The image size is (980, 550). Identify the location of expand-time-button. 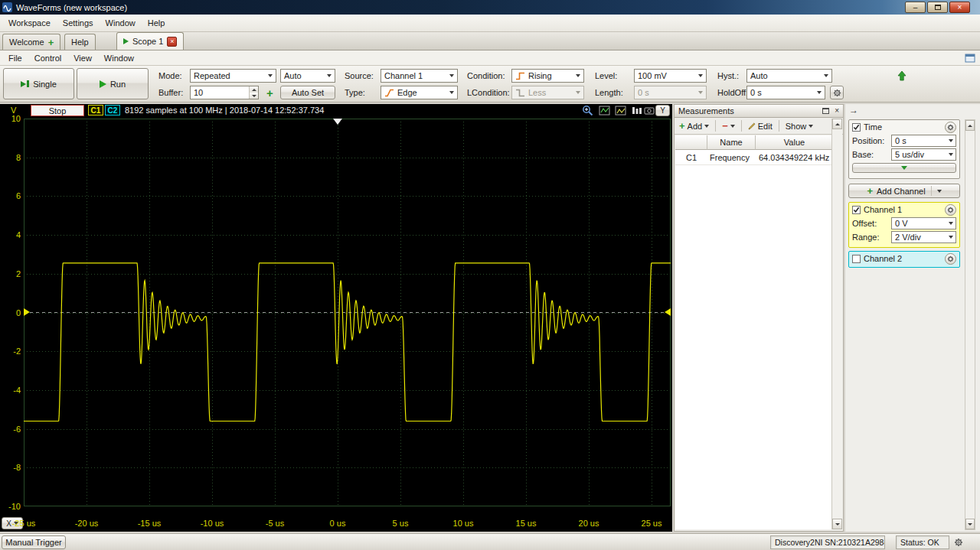
(904, 168).